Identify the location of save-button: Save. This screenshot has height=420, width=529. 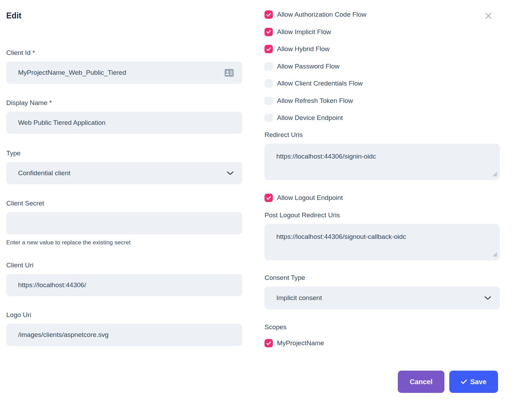
(474, 382).